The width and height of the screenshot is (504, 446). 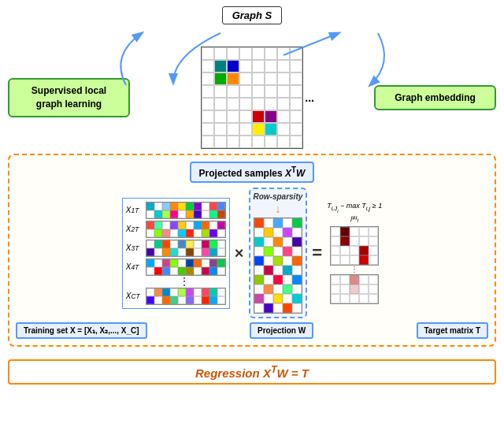 I want to click on x2-label: X2T, so click(x=135, y=229).